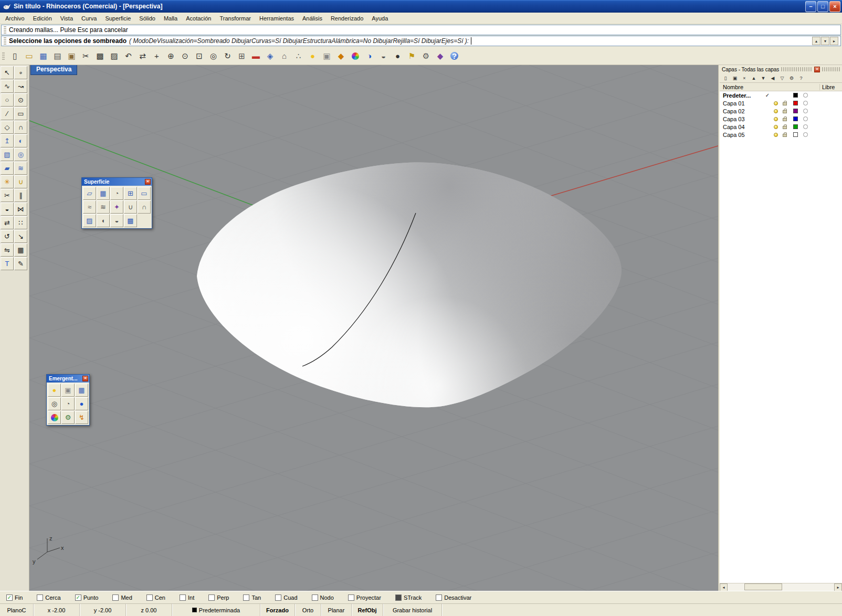  What do you see at coordinates (122, 598) in the screenshot?
I see `osnap-med: Med` at bounding box center [122, 598].